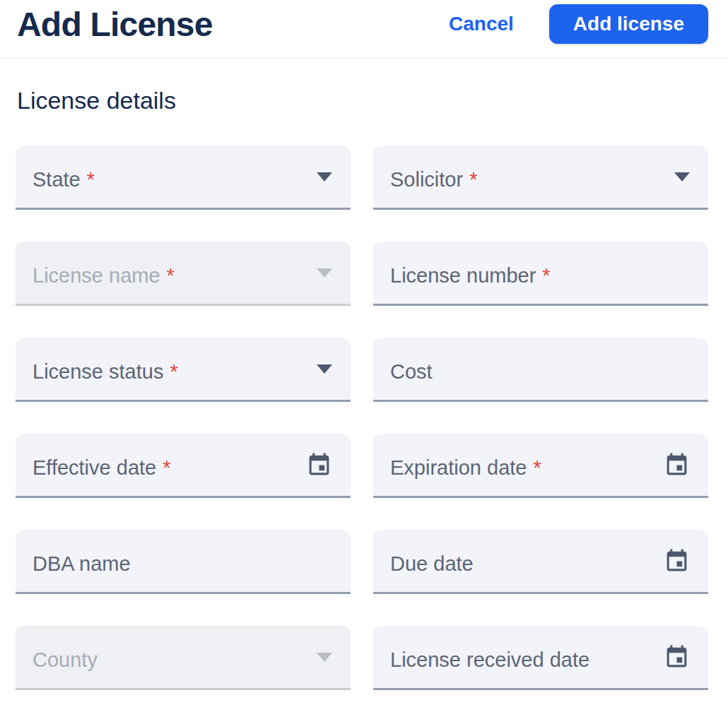 The width and height of the screenshot is (728, 712). Describe the element at coordinates (541, 274) in the screenshot. I see `field-license-number: License number *` at that location.